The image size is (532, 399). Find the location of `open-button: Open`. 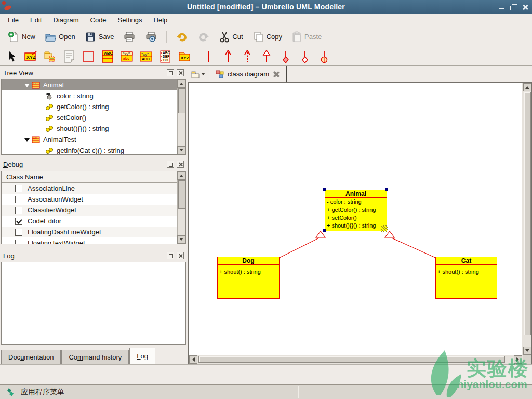

open-button: Open is located at coordinates (60, 37).